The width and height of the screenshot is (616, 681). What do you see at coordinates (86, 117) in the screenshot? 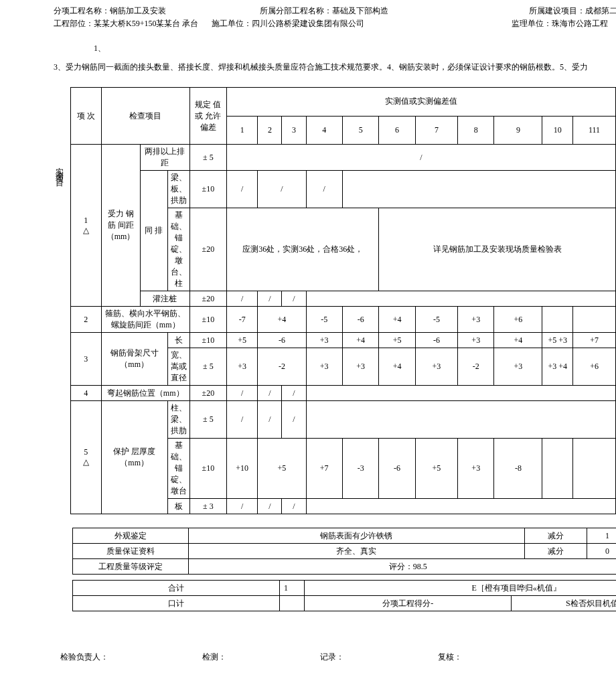
I see `th-xiangci: 项 次` at bounding box center [86, 117].